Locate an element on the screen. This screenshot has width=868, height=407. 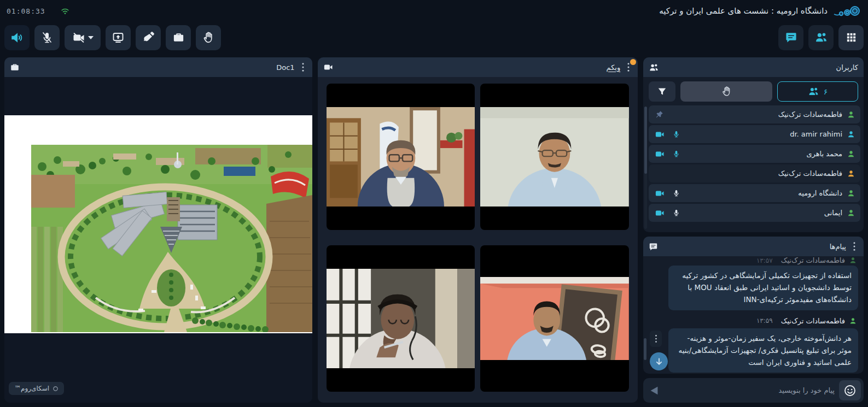
users-panel-header: کاربران is located at coordinates (754, 67).